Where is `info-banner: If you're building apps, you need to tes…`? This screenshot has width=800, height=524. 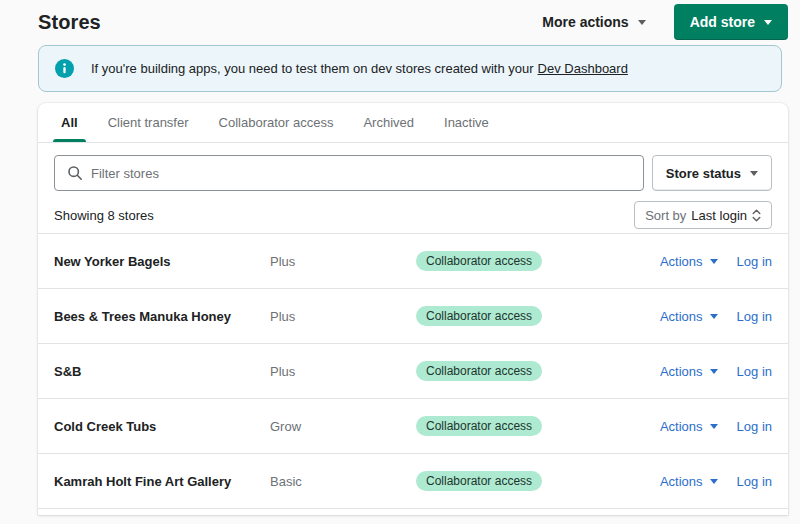
info-banner: If you're building apps, you need to tes… is located at coordinates (410, 68).